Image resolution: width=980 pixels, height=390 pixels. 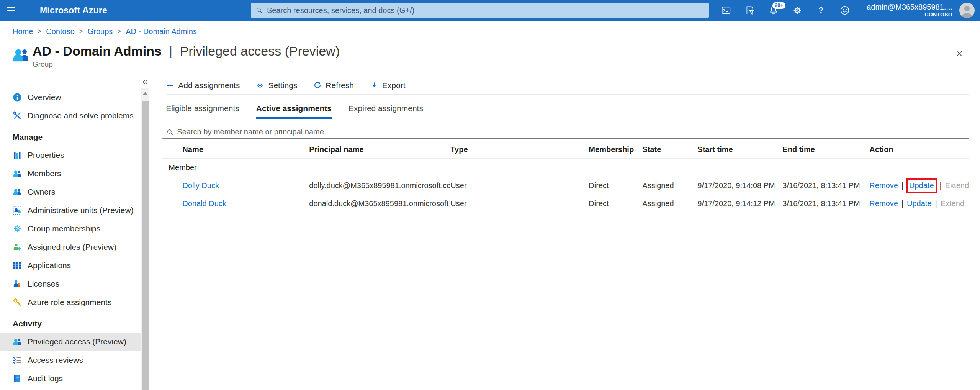 What do you see at coordinates (726, 10) in the screenshot?
I see `cloud-shell-icon` at bounding box center [726, 10].